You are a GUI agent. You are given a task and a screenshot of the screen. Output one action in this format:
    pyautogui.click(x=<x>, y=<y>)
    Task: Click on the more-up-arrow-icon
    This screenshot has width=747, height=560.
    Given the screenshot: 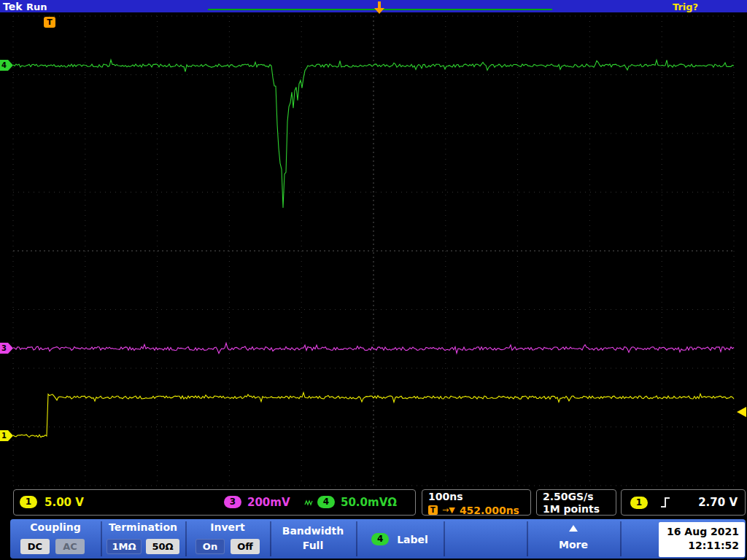 What is the action you would take?
    pyautogui.click(x=573, y=528)
    